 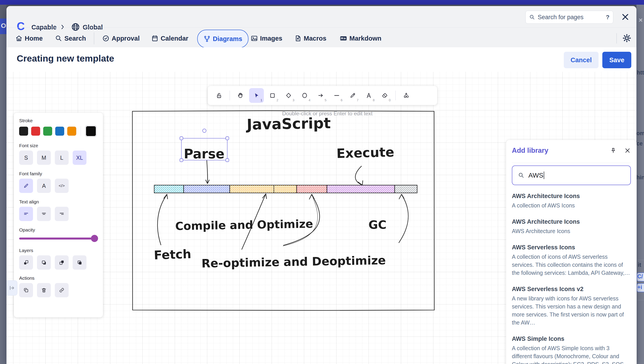 What do you see at coordinates (344, 39) in the screenshot?
I see `markdown-icon` at bounding box center [344, 39].